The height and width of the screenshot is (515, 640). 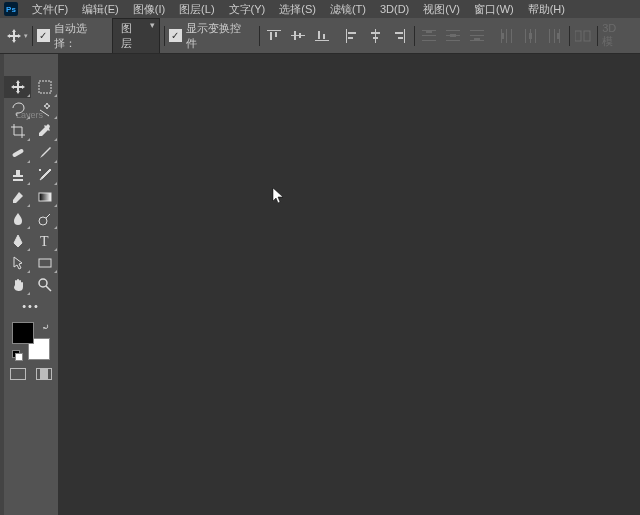 What do you see at coordinates (18, 131) in the screenshot?
I see `crop-tool` at bounding box center [18, 131].